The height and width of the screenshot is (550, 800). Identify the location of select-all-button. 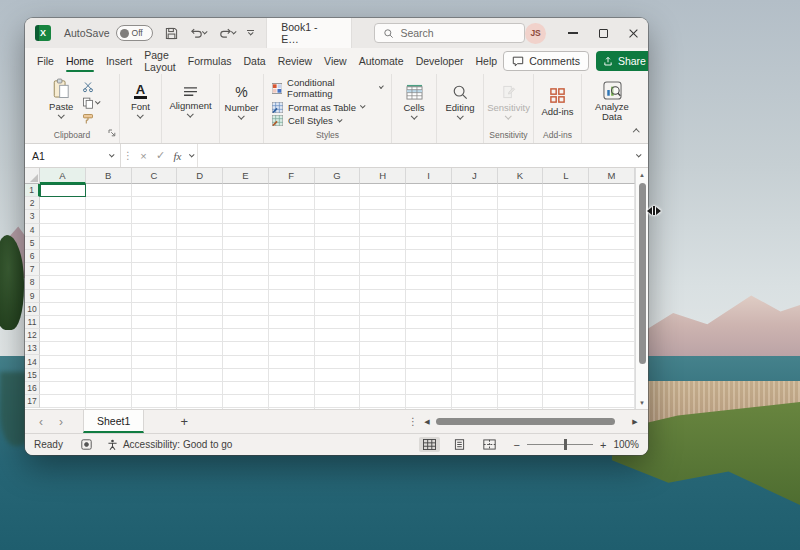
(32, 176).